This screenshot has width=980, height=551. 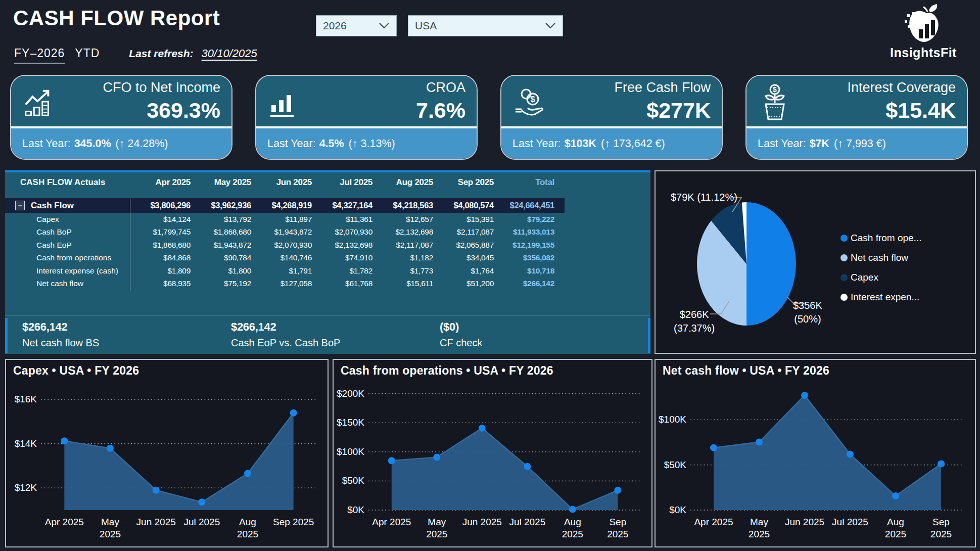 I want to click on column-header: Jun 2025, so click(x=282, y=182).